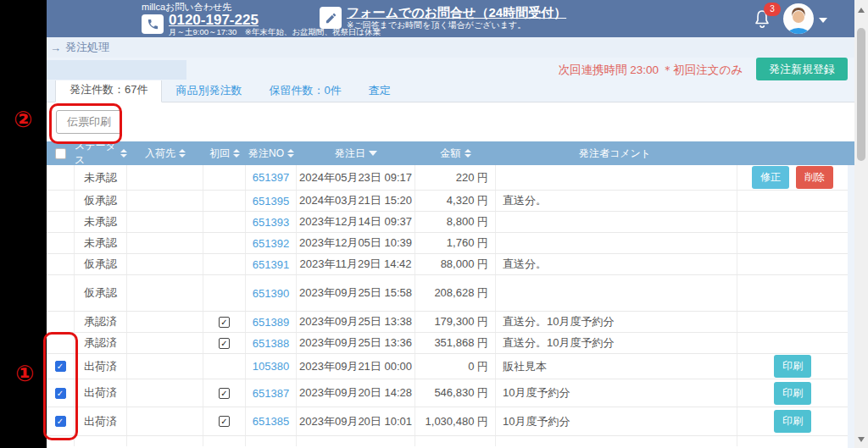 The width and height of the screenshot is (868, 448). Describe the element at coordinates (271, 366) in the screenshot. I see `cell-order-no: 105380` at that location.